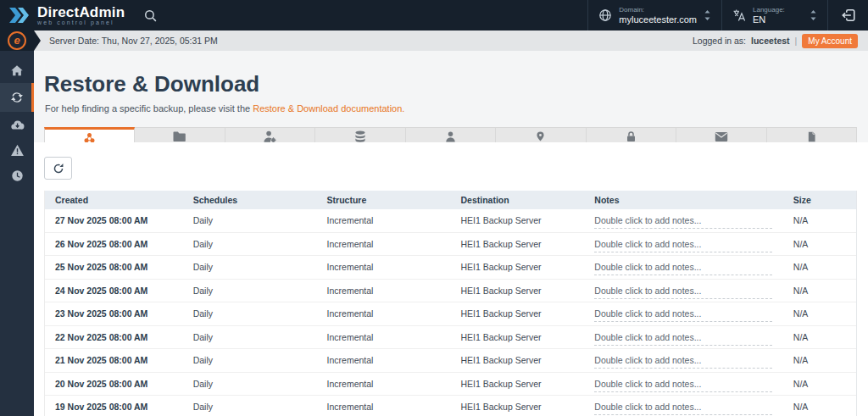  Describe the element at coordinates (81, 12) in the screenshot. I see `brand-title: DirectAdmin` at that location.